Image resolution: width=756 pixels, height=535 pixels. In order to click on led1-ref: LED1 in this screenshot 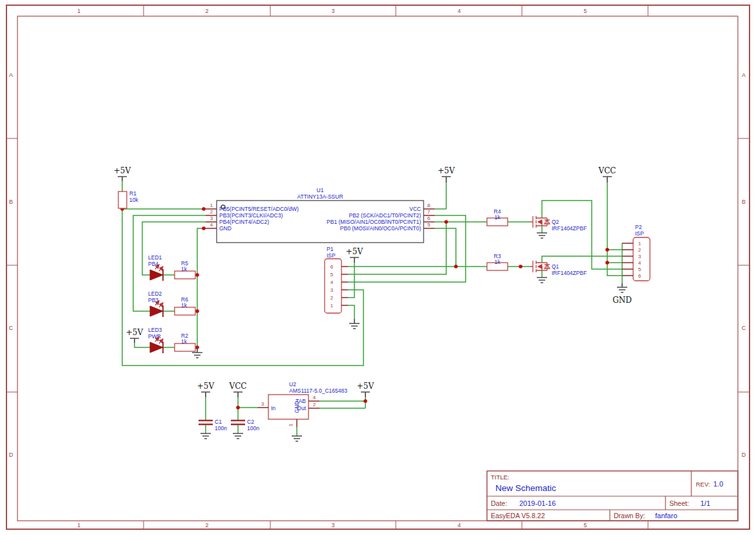, I will do `click(155, 257)`.